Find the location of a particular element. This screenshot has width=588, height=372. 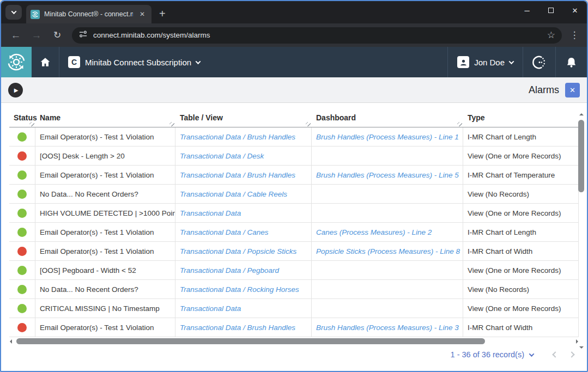

new-tab-button: + is located at coordinates (162, 14).